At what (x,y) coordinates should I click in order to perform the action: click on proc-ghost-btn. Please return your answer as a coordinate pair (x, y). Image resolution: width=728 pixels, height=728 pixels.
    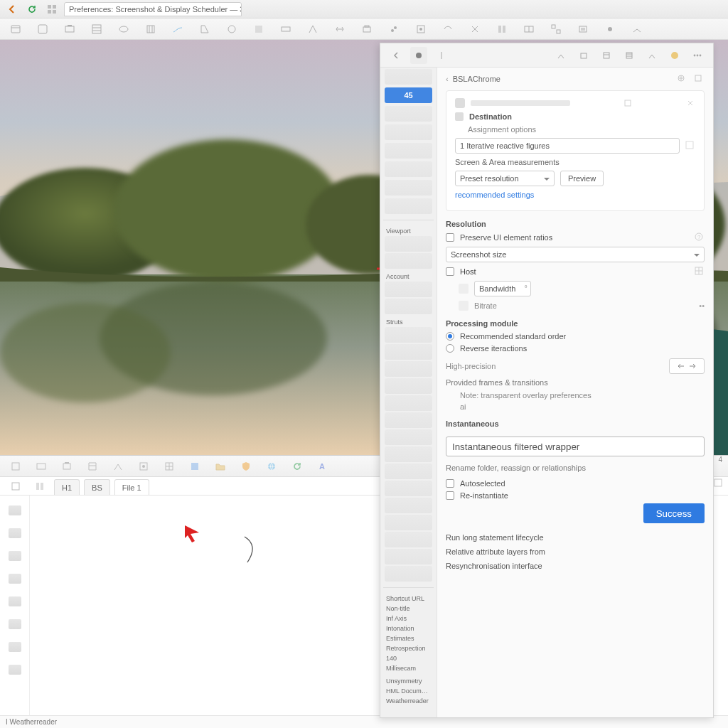
    Looking at the image, I should click on (687, 366).